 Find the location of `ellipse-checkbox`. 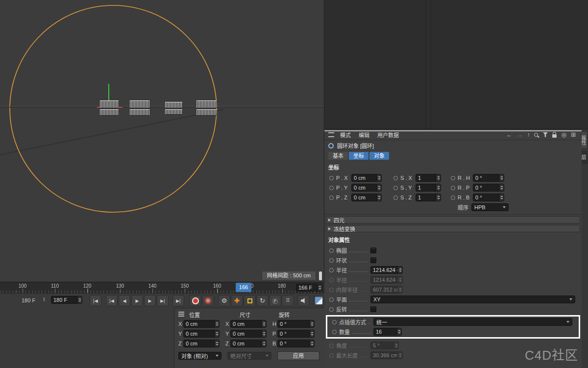

ellipse-checkbox is located at coordinates (373, 250).